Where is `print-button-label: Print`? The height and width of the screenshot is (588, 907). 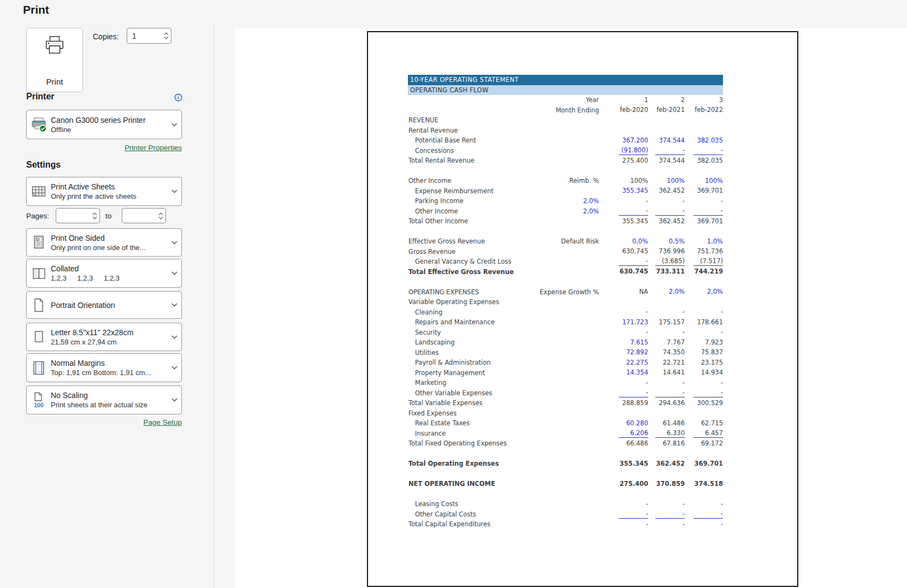 print-button-label: Print is located at coordinates (55, 82).